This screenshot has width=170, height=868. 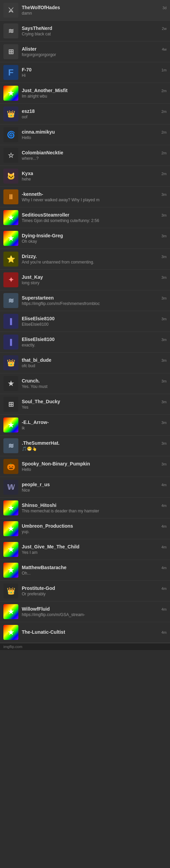 What do you see at coordinates (88, 573) in the screenshot?
I see `last-message: Oh...` at bounding box center [88, 573].